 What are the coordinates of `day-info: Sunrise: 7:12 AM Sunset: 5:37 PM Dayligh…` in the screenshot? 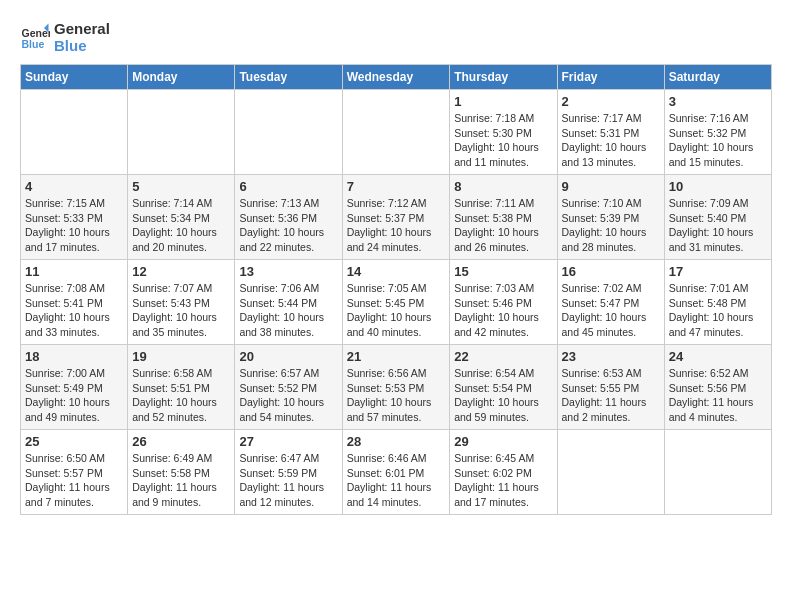 It's located at (396, 226).